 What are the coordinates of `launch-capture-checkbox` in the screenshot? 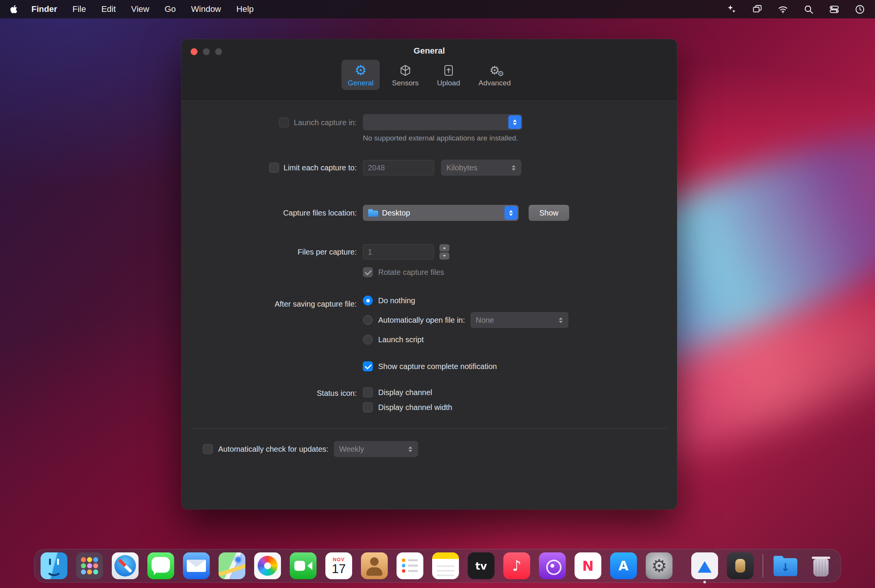 It's located at (284, 122).